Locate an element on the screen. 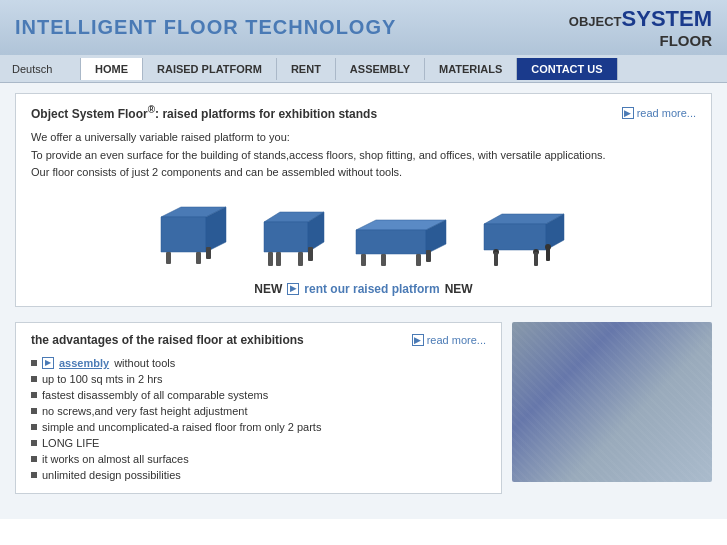 The image size is (727, 545). new-label-left: NEW is located at coordinates (268, 289).